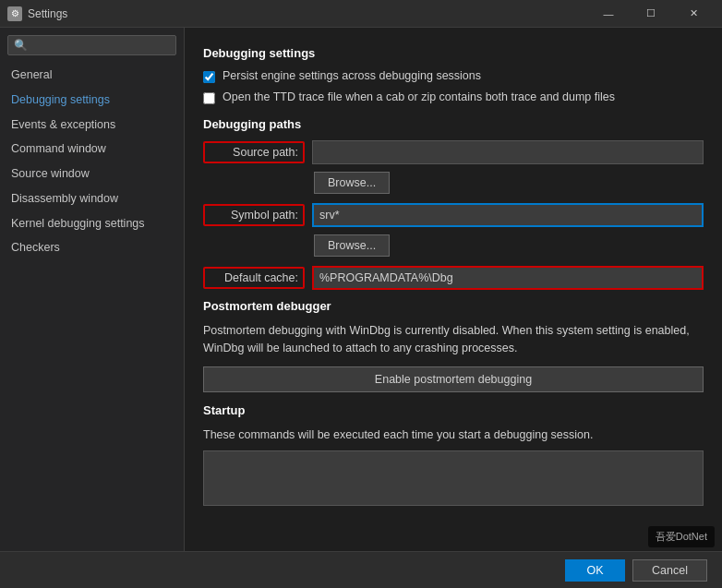 The height and width of the screenshot is (588, 722). What do you see at coordinates (20, 45) in the screenshot?
I see `search-icon: 🔍` at bounding box center [20, 45].